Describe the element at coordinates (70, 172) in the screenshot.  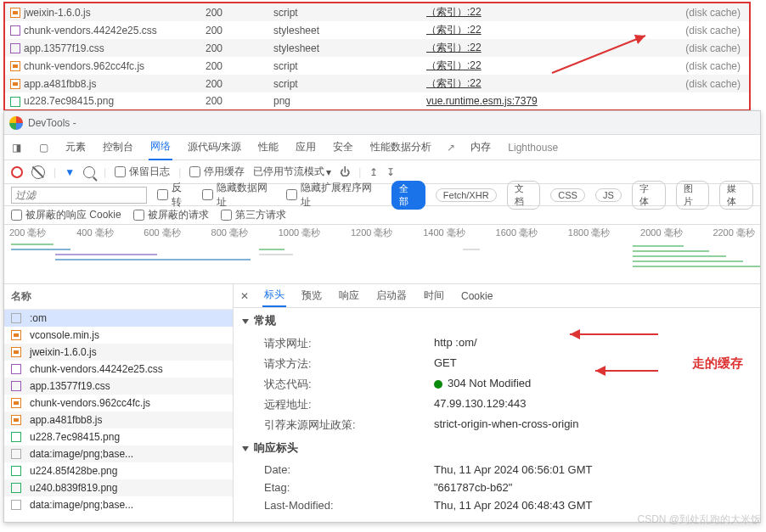
I see `filter-icon: ▼` at that location.